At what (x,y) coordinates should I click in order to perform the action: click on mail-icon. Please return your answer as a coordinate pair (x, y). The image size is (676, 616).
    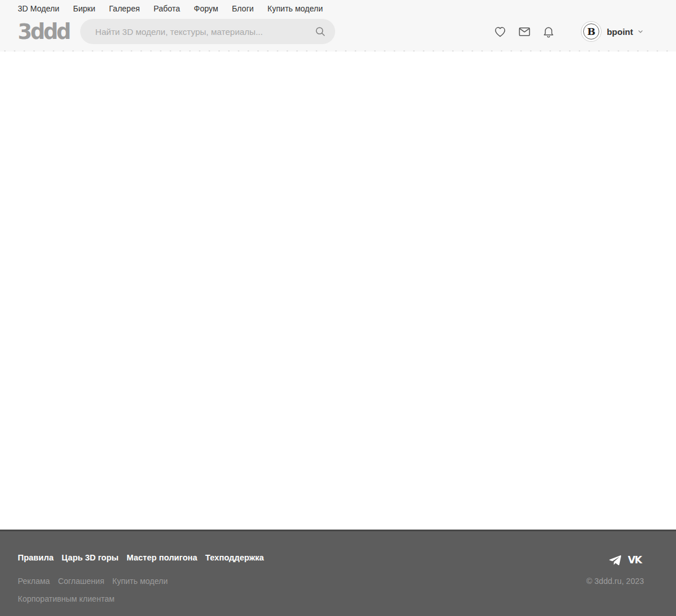
    Looking at the image, I should click on (525, 32).